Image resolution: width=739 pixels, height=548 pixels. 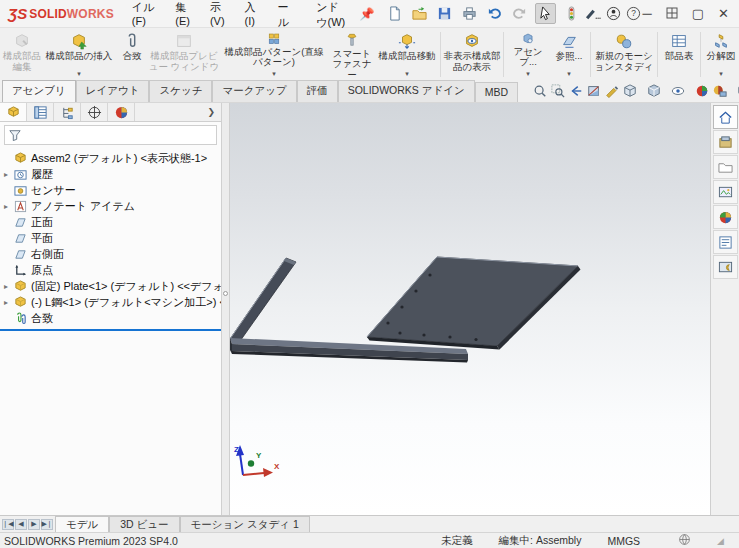 What do you see at coordinates (420, 14) in the screenshot?
I see `open-icon` at bounding box center [420, 14].